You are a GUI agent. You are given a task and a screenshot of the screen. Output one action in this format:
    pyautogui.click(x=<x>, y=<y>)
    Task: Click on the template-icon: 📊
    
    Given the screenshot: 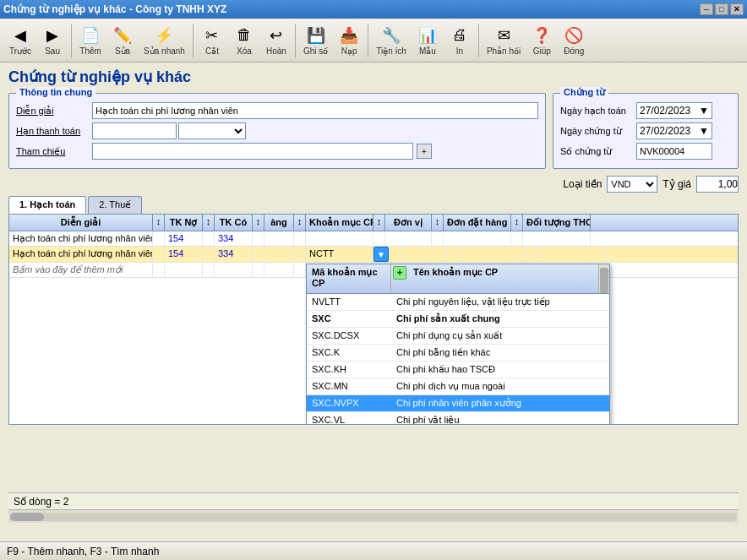 What is the action you would take?
    pyautogui.click(x=428, y=35)
    